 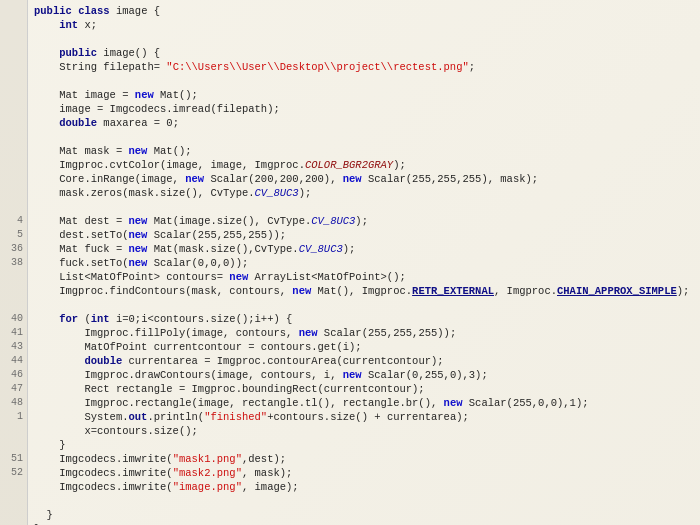 What do you see at coordinates (12, 263) in the screenshot?
I see `line-num: 38` at bounding box center [12, 263].